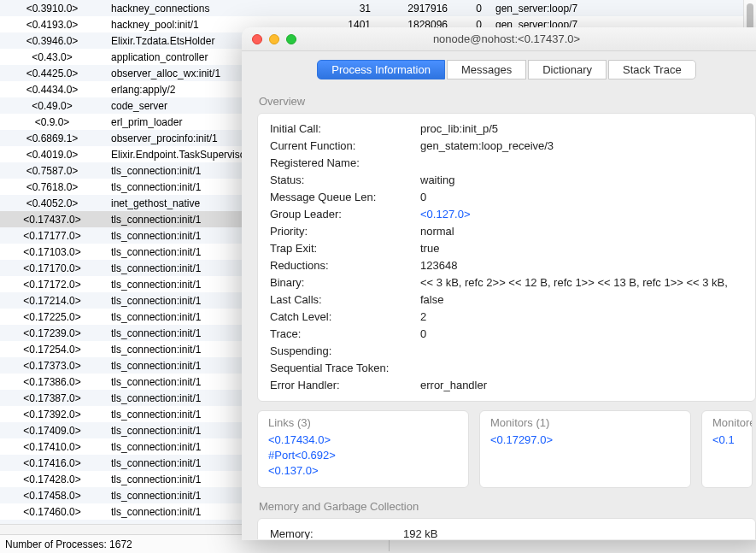 The image size is (756, 553). Describe the element at coordinates (507, 528) in the screenshot. I see `memory-panel: Memory:192 kBStack and Heaps:191 kBHeap …` at that location.